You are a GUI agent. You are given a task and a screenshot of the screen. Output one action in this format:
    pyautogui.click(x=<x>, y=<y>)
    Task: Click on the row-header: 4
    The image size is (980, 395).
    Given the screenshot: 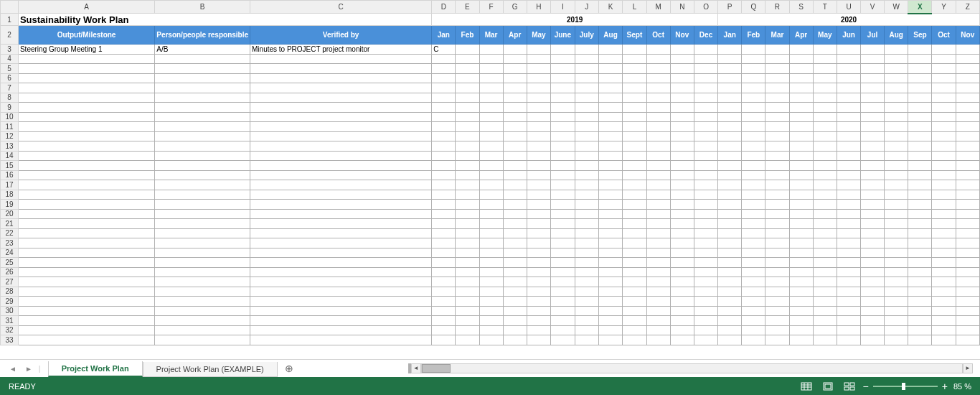 What is the action you would take?
    pyautogui.click(x=10, y=59)
    